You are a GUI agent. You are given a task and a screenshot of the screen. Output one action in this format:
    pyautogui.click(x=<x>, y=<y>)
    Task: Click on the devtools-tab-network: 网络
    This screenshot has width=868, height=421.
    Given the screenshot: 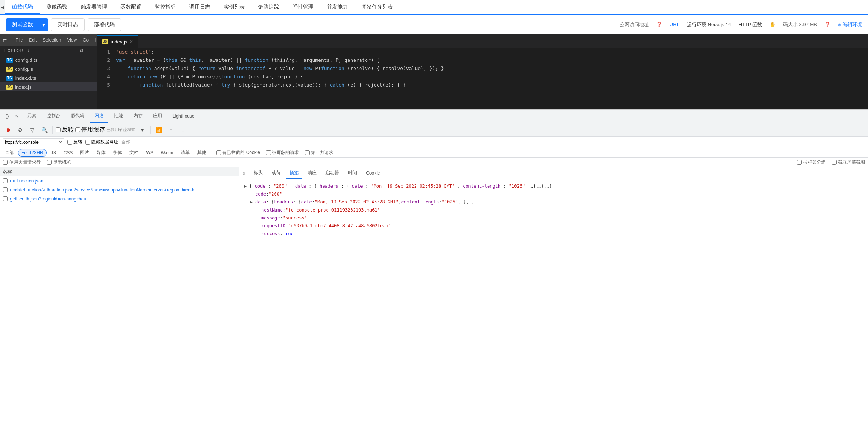 What is the action you would take?
    pyautogui.click(x=99, y=116)
    